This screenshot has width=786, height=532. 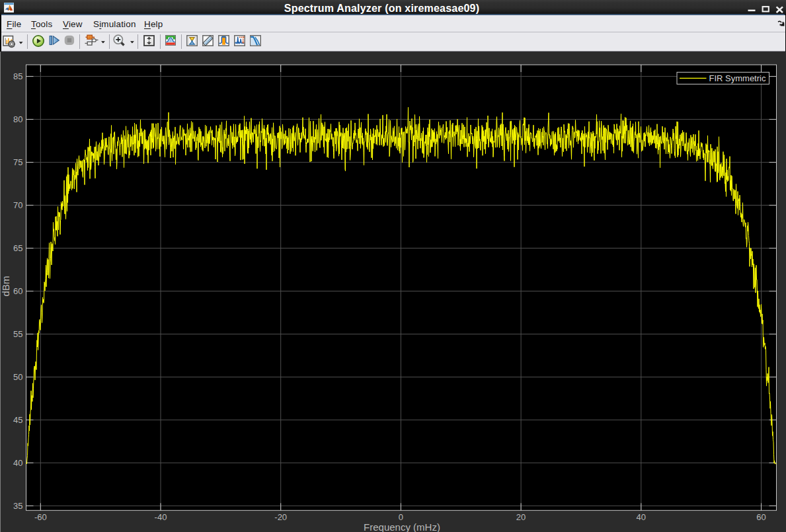 What do you see at coordinates (18, 420) in the screenshot?
I see `svg-text: 45` at bounding box center [18, 420].